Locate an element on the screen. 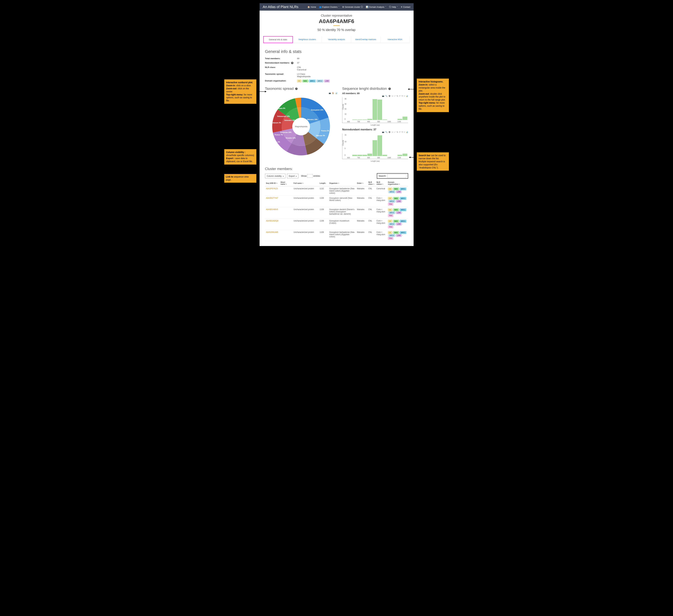 The width and height of the screenshot is (673, 616). top-nav: An Atlas of Plant NLRs 🏠Home 👥Explore Cl… is located at coordinates (336, 7).